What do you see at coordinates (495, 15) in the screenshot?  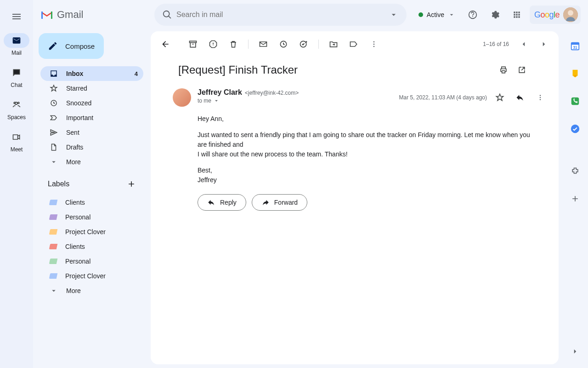 I see `settings-button` at bounding box center [495, 15].